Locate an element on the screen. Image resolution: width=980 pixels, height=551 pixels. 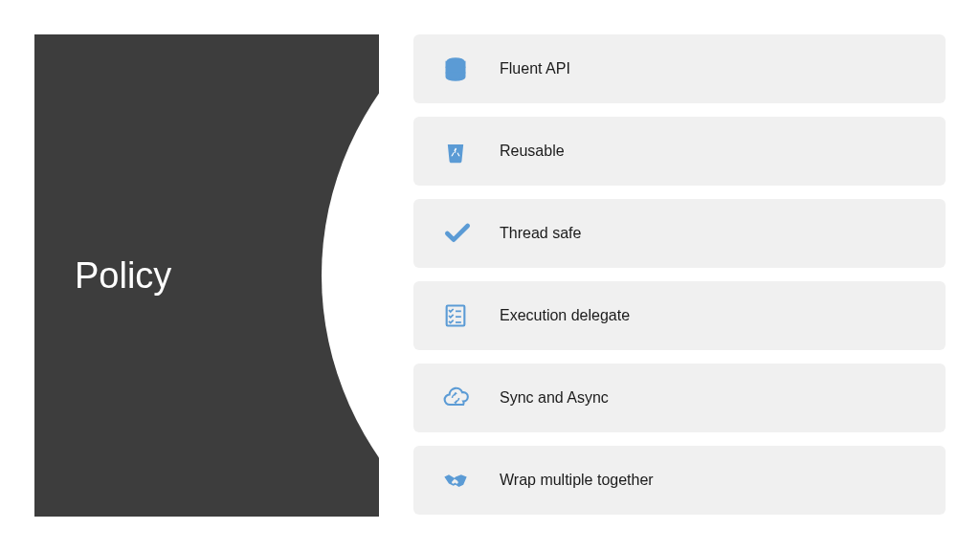
feature-item-reusable: Reusable is located at coordinates (679, 151).